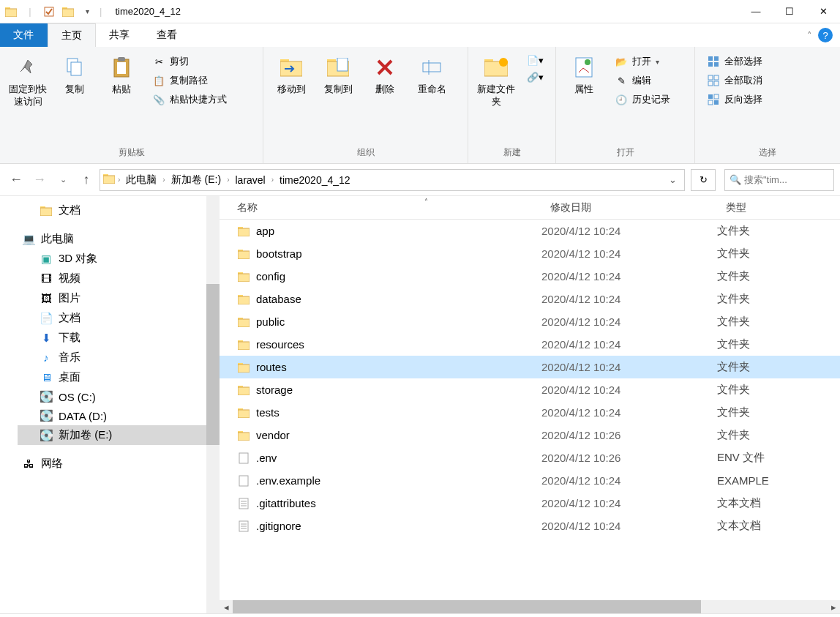 The width and height of the screenshot is (840, 617). I want to click on tree-datad: 💽DATA (D:), so click(119, 416).